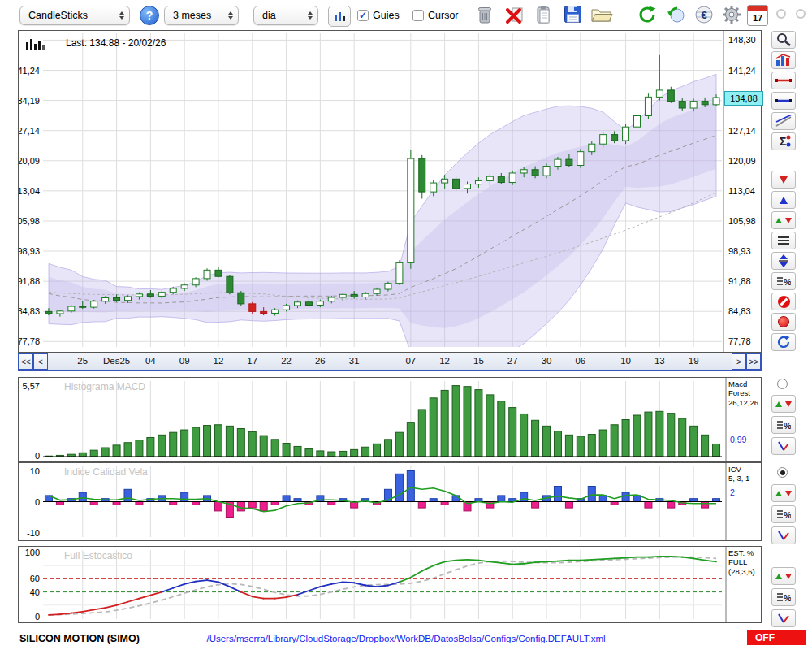  I want to click on signals-toggle-button, so click(784, 220).